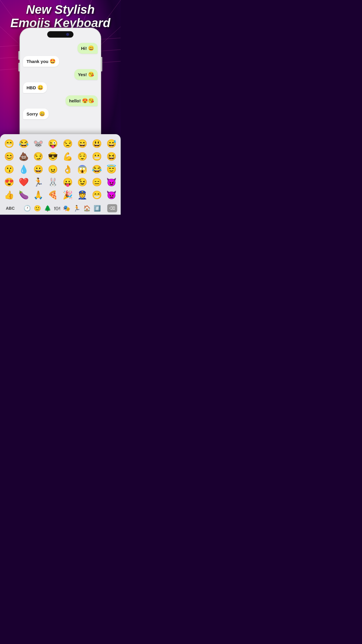 The height and width of the screenshot is (644, 362). I want to click on emoji-39: 👿, so click(112, 195).